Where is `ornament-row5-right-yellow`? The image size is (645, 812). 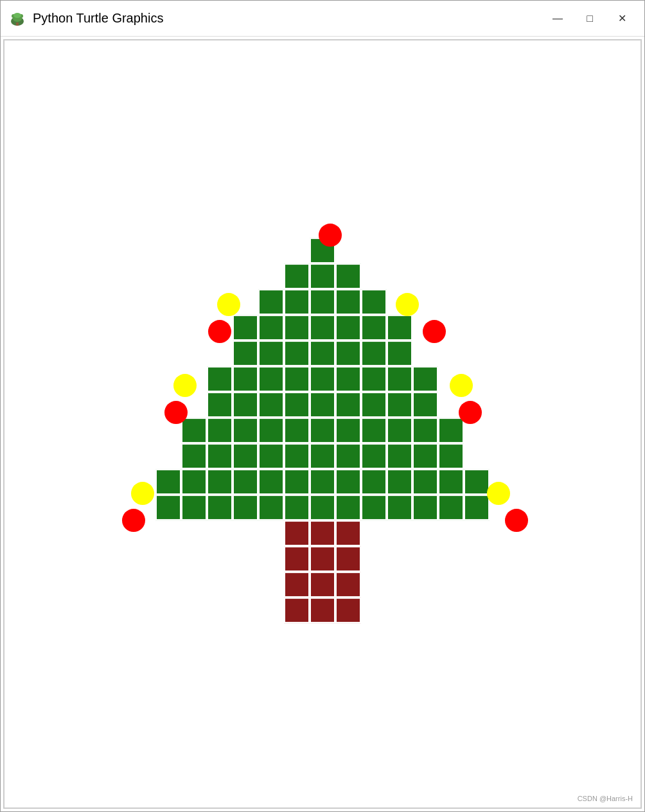
ornament-row5-right-yellow is located at coordinates (461, 385).